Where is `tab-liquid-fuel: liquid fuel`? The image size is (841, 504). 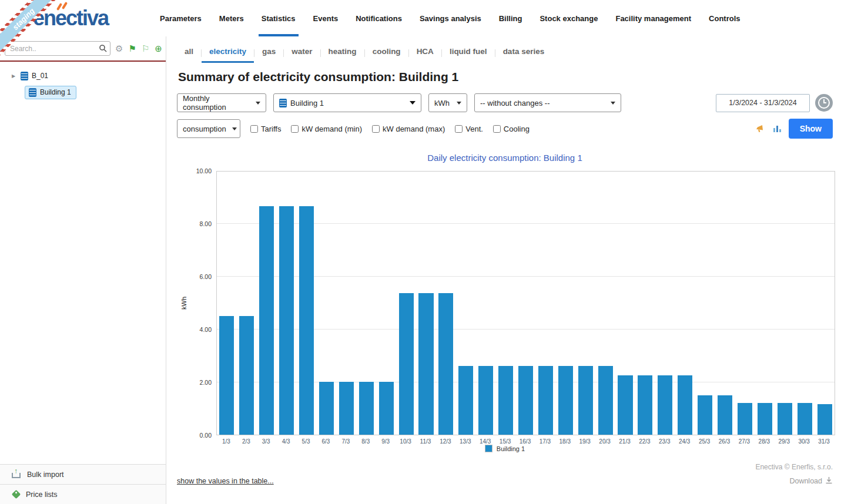
tab-liquid-fuel: liquid fuel is located at coordinates (468, 53).